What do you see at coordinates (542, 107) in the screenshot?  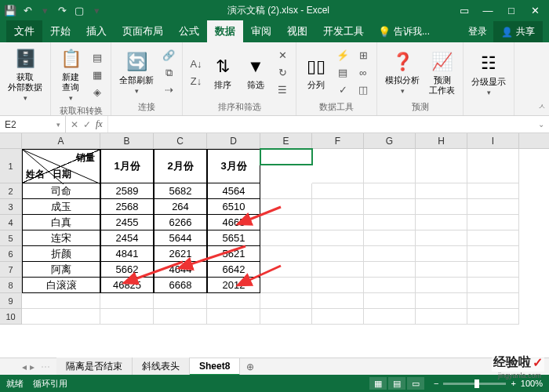 I see `collapse-ribbon-icon: ㅅ` at bounding box center [542, 107].